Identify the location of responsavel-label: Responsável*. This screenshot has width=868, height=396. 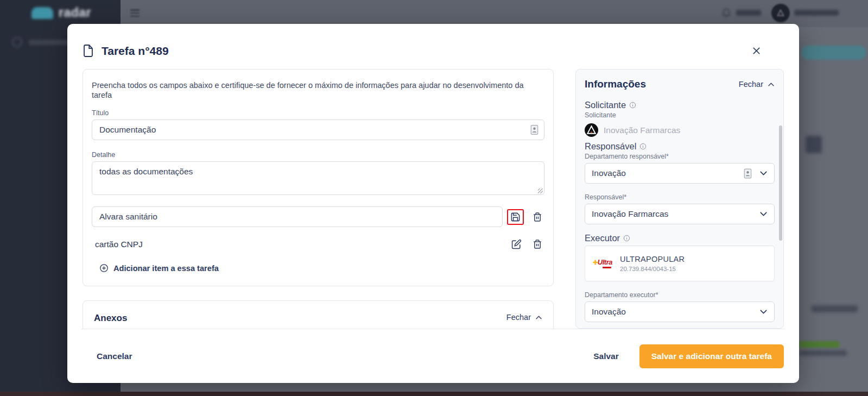
(680, 197).